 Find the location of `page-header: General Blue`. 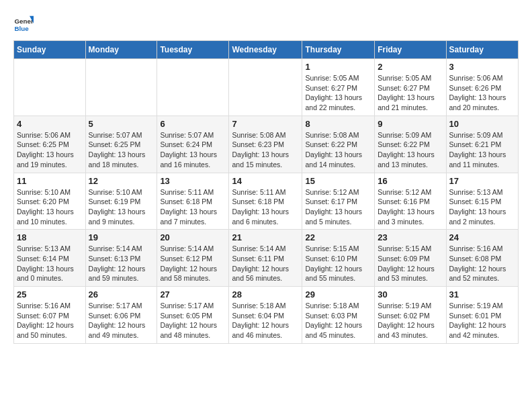

page-header: General Blue is located at coordinates (266, 24).